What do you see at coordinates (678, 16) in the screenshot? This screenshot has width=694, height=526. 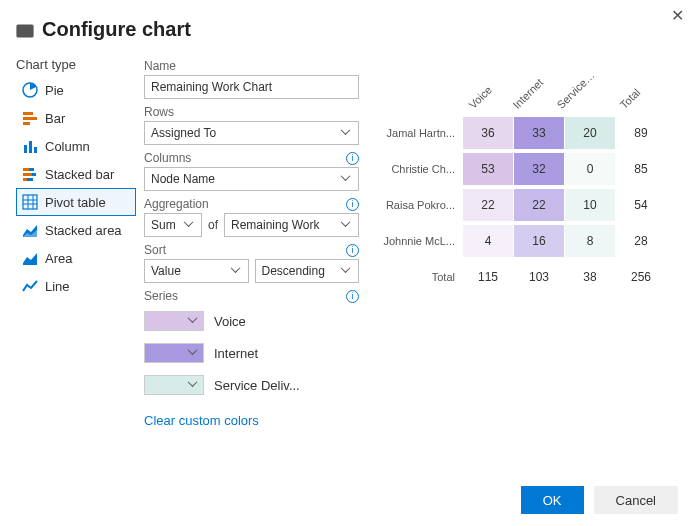 I see `close-button: ✕` at bounding box center [678, 16].